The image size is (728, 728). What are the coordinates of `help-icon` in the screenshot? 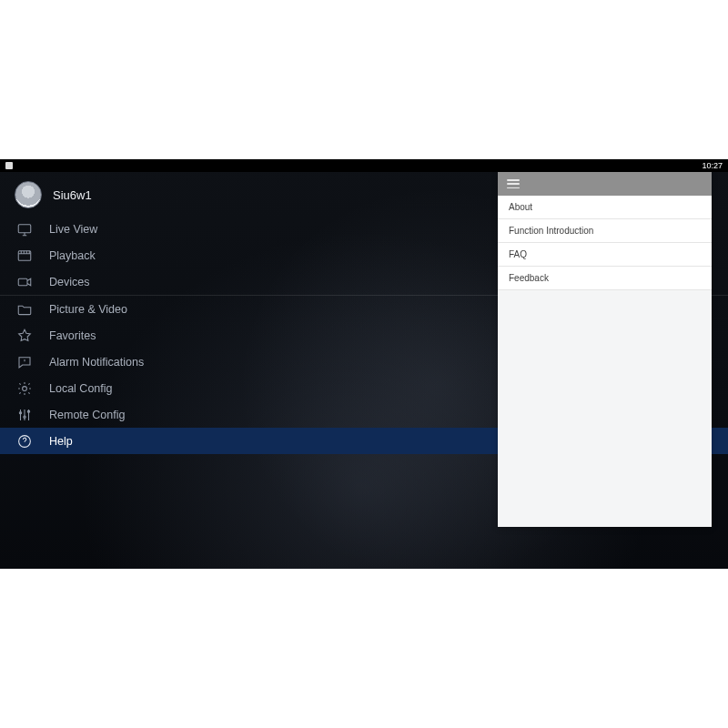 It's located at (25, 441).